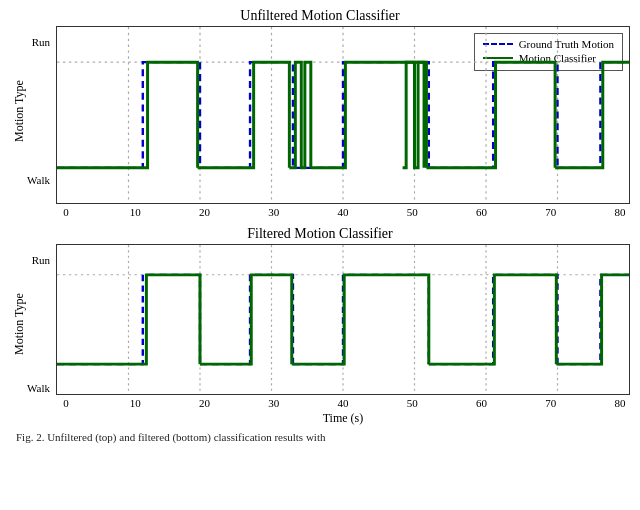 This screenshot has width=640, height=510. Describe the element at coordinates (320, 16) in the screenshot. I see `top-chart-title: Unfiltered Motion Classifier` at that location.